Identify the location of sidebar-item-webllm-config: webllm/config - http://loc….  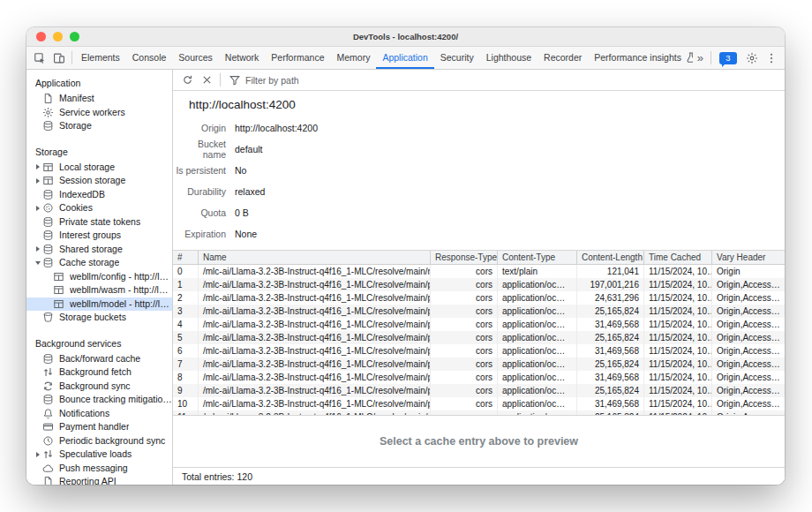
(99, 277).